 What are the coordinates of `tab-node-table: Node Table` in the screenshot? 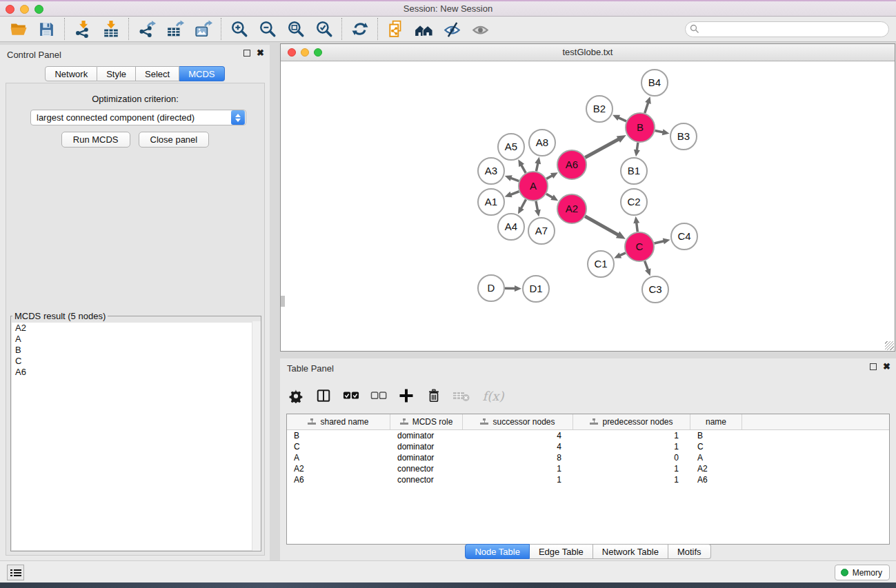 It's located at (497, 551).